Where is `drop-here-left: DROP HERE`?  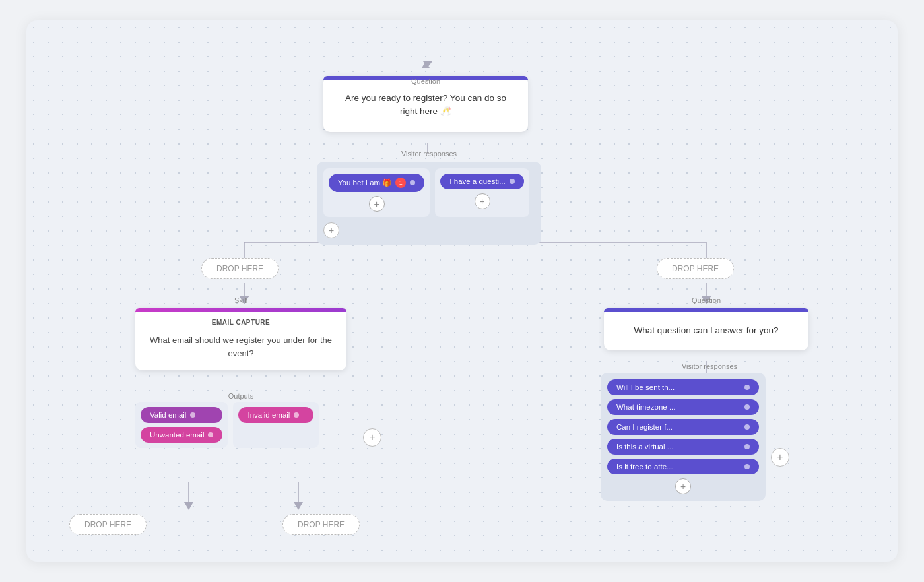
drop-here-left: DROP HERE is located at coordinates (240, 269).